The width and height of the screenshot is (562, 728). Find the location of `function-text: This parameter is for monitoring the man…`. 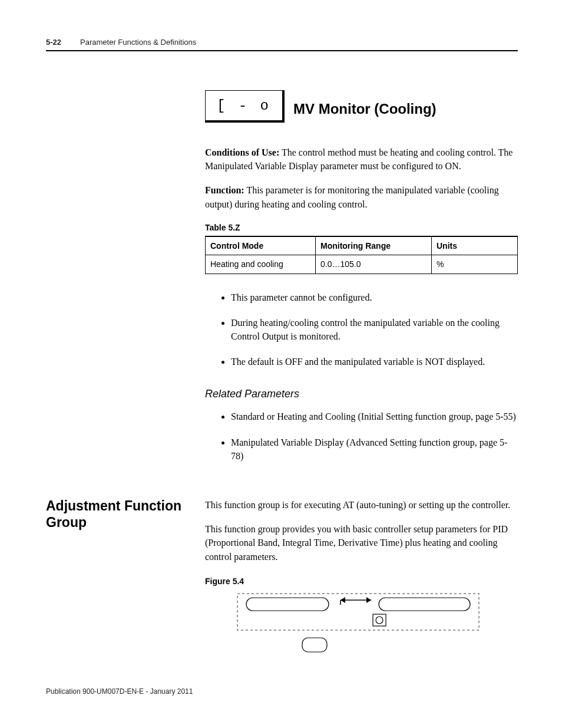

function-text: This parameter is for monitoring the man… is located at coordinates (352, 197).